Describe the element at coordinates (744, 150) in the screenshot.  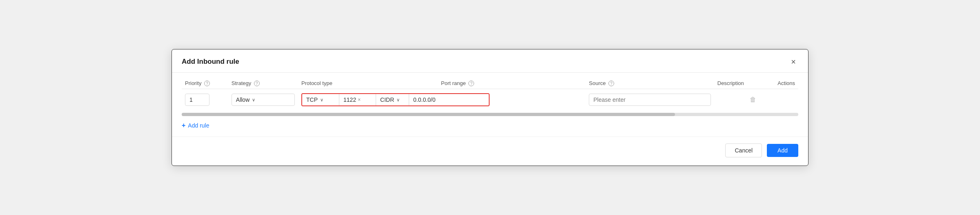
I see `cancel-button: Cancel` at that location.